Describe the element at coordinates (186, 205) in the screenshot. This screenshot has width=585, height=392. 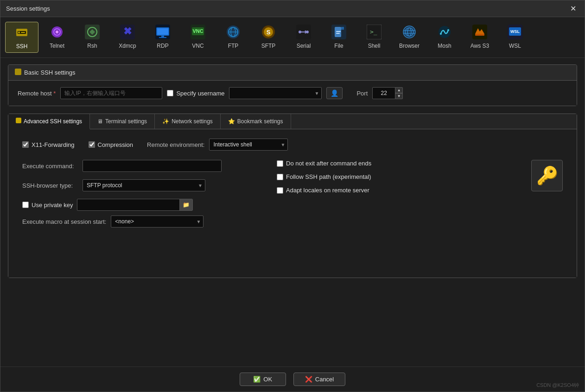
I see `private-key-browse-button: 📁` at that location.